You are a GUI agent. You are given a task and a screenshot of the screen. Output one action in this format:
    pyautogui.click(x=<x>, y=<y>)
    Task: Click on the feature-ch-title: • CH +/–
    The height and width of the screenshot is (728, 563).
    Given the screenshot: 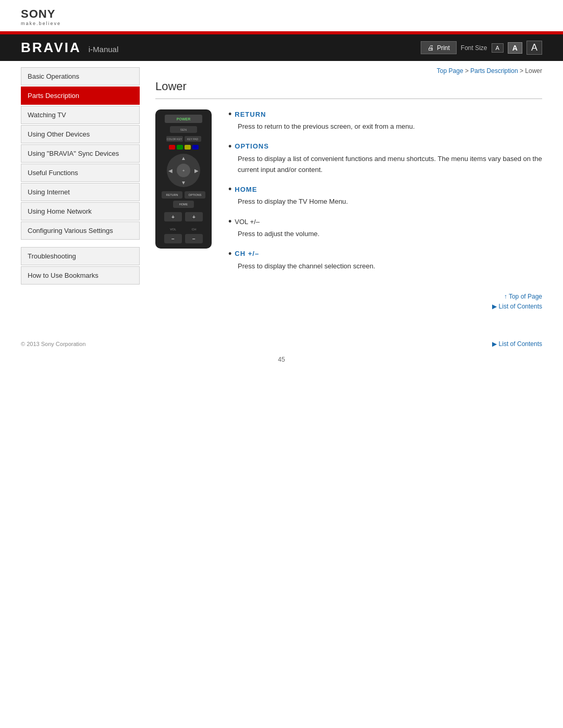 What is the action you would take?
    pyautogui.click(x=385, y=254)
    